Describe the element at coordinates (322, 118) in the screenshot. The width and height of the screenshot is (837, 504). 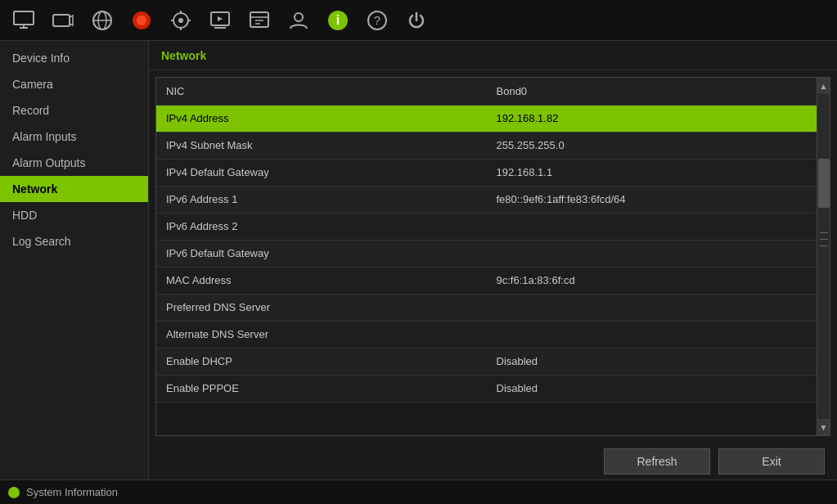
I see `field-label: IPv4 Address` at that location.